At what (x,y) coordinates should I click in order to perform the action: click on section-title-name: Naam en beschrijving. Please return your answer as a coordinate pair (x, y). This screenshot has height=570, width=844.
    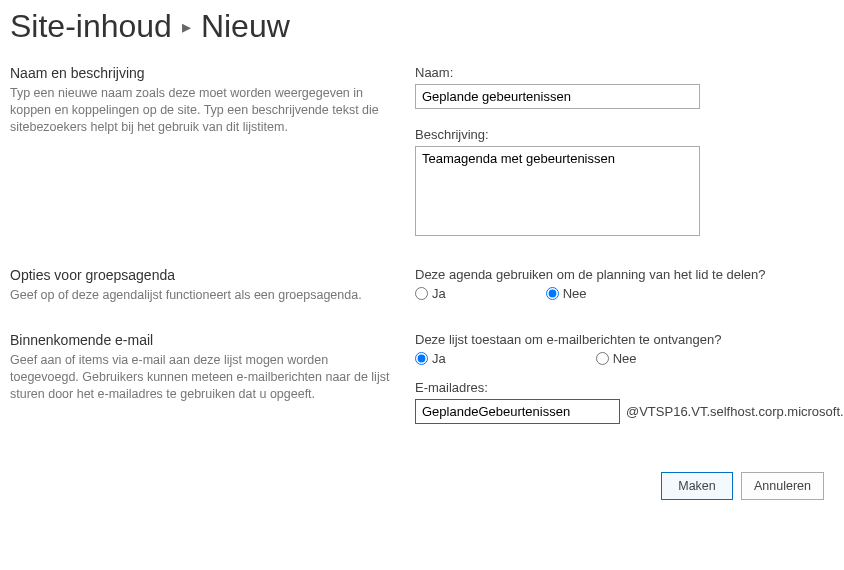
    Looking at the image, I should click on (202, 73).